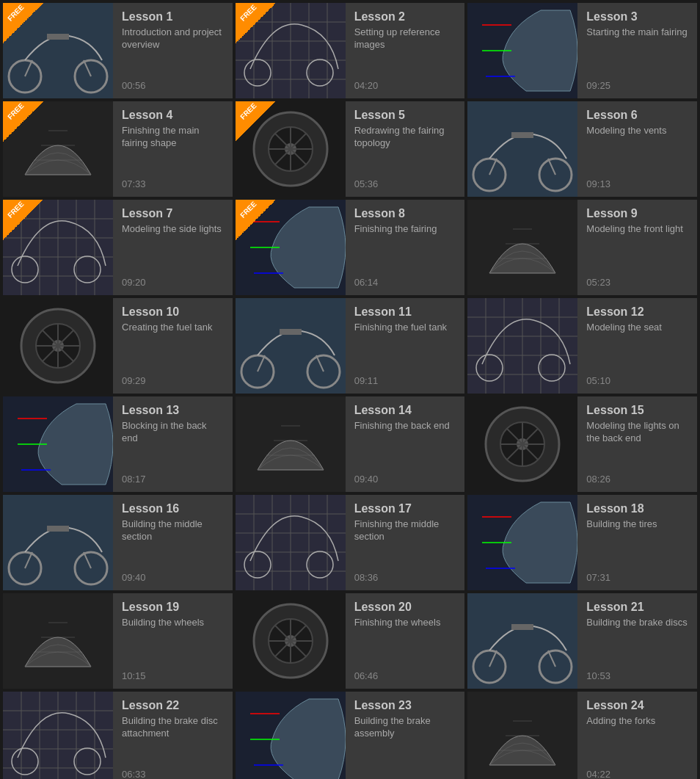 This screenshot has width=700, height=779. What do you see at coordinates (637, 51) in the screenshot?
I see `lesson-info: Lesson 3 Starting the main fairing 09:25` at bounding box center [637, 51].